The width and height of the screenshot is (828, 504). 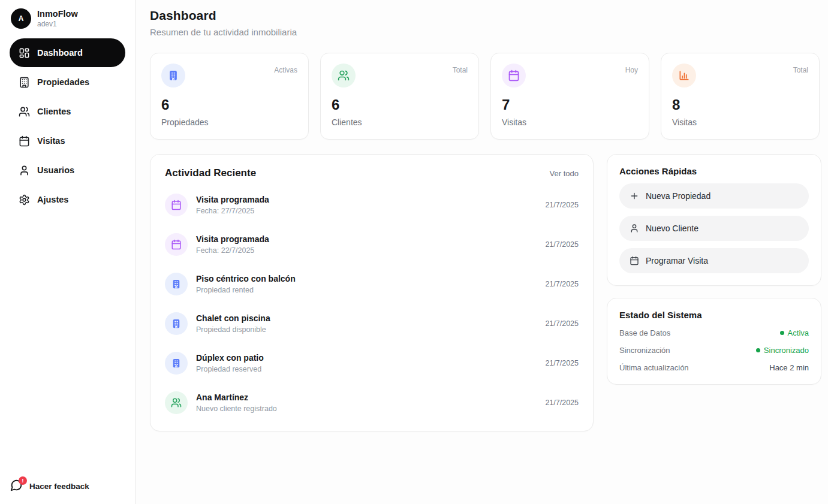 What do you see at coordinates (67, 82) in the screenshot?
I see `sidebar-item-propiedades: Propiedades` at bounding box center [67, 82].